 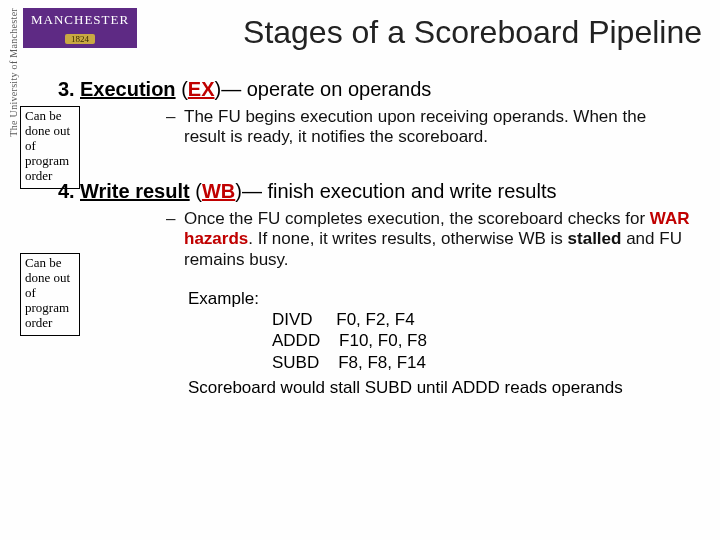 What do you see at coordinates (218, 191) in the screenshot?
I see `stage-4-abbr: WB` at bounding box center [218, 191].